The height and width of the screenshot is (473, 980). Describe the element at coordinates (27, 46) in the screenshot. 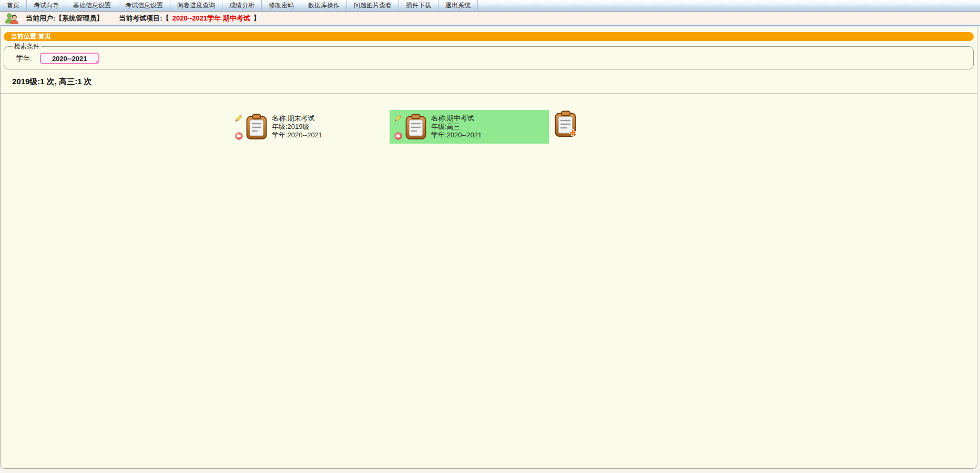

I see `search-criteria-legend: 检索条件` at that location.